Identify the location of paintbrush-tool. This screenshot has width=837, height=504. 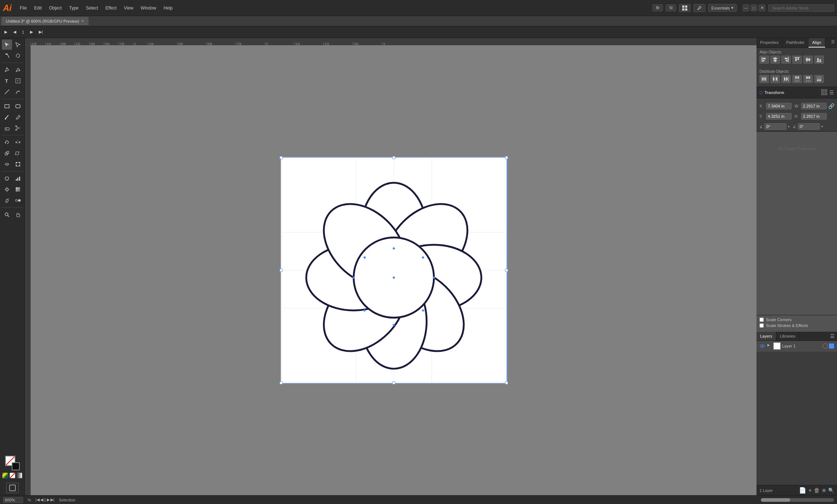
(7, 117).